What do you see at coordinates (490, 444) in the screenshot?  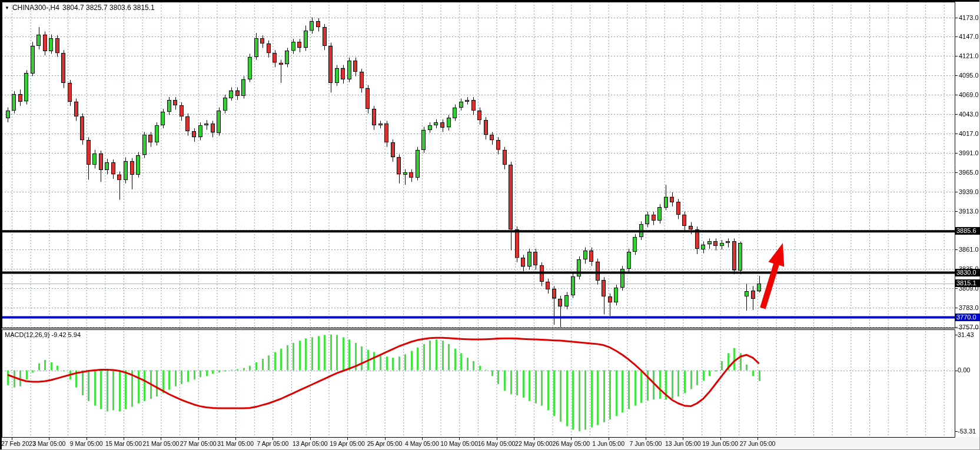 I see `time-axis: 27 Feb 20233 Mar 05:009 Mar 05:0015 Mar …` at bounding box center [490, 444].